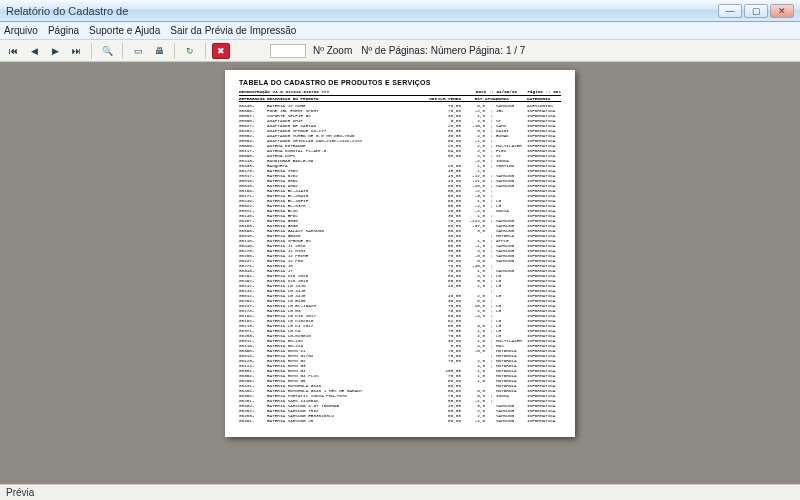 The height and width of the screenshot is (500, 800). Describe the element at coordinates (430, 98) in the screenshot. I see `hdr-uni: UNI` at that location.